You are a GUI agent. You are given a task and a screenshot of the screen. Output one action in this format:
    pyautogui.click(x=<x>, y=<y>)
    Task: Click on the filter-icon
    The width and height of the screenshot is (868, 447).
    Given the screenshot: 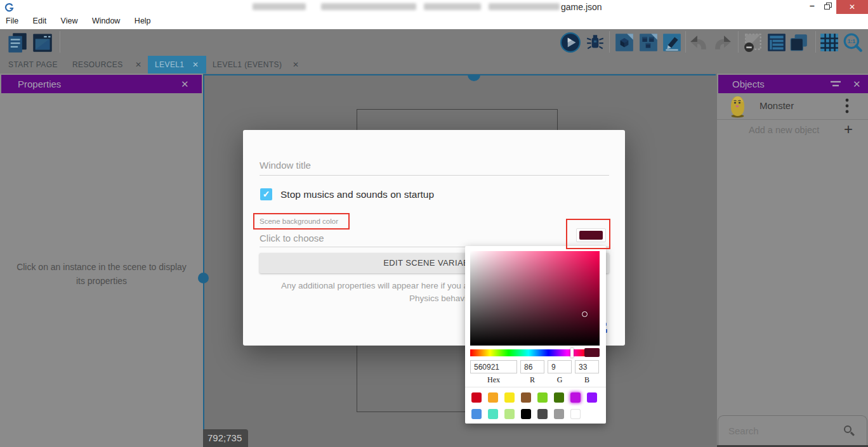 What is the action you would take?
    pyautogui.click(x=836, y=84)
    